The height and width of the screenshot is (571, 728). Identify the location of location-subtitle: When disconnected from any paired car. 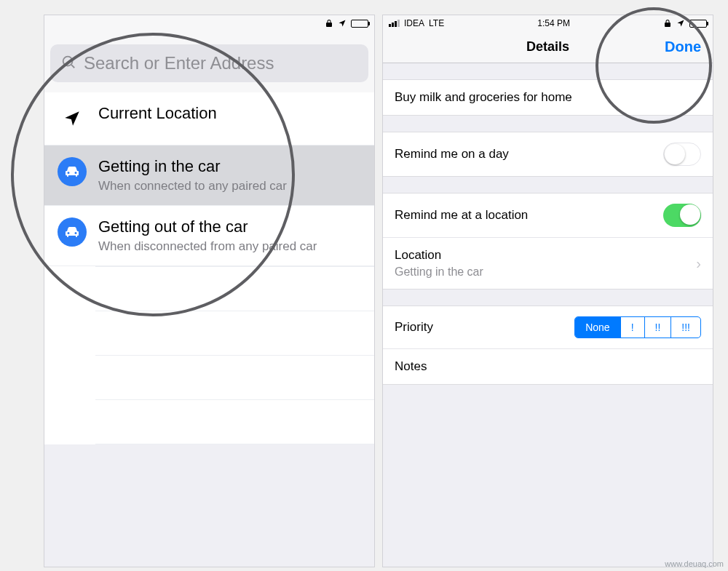
(208, 247).